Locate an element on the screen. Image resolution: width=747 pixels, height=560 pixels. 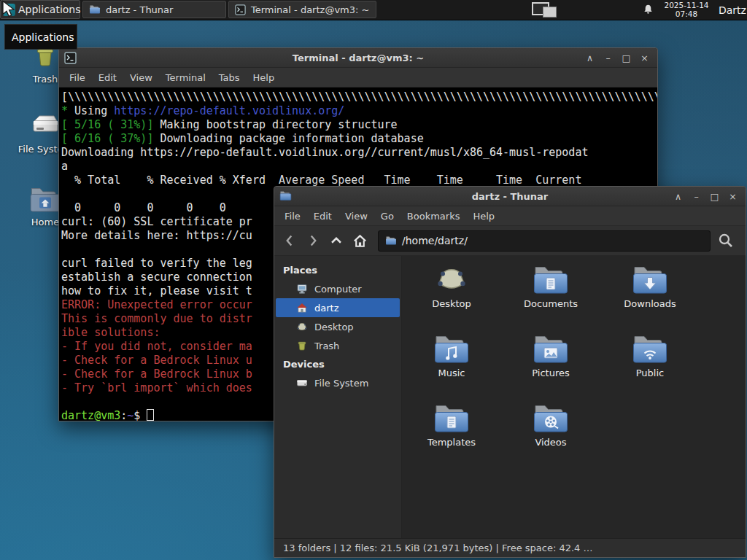
thunar-menu-go: Go is located at coordinates (387, 216).